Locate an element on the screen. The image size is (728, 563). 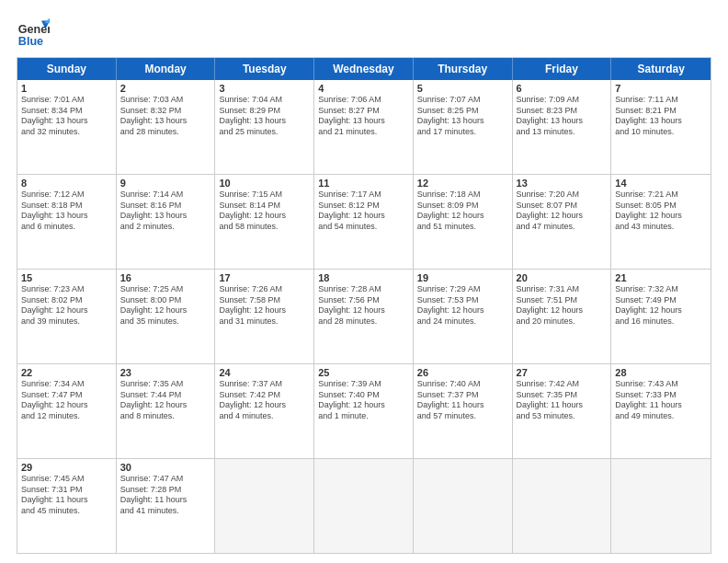
day-info: Sunrise: 7:15 AM Sunset: 8:14 PM Dayligh… is located at coordinates (265, 212).